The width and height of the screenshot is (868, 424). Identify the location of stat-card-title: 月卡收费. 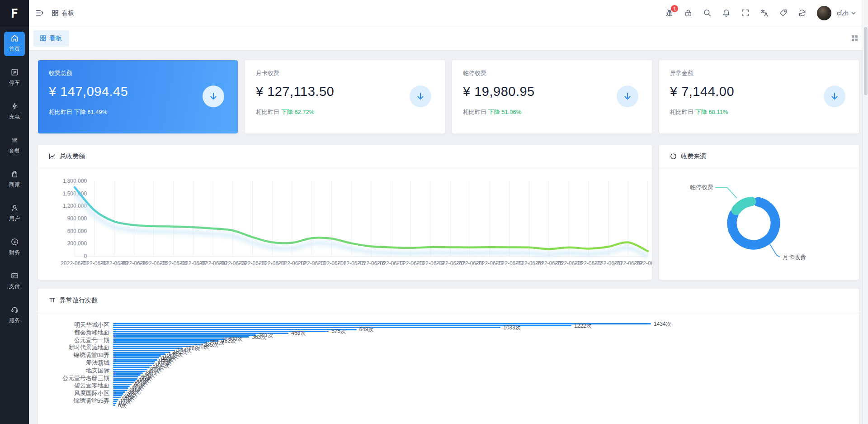
(345, 73).